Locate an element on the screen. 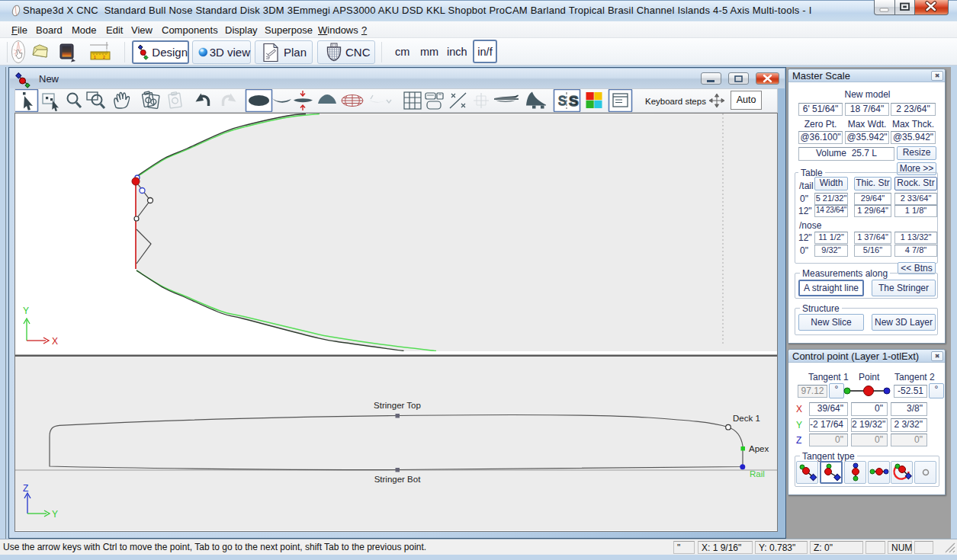  svg-text: Deck 1 is located at coordinates (747, 418).